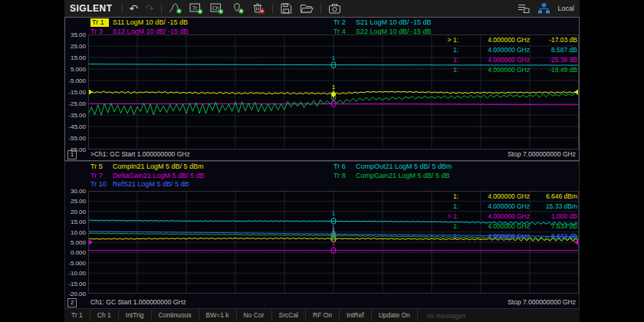  What do you see at coordinates (404, 166) in the screenshot?
I see `trace-desc: CompOut21 LogM 5 dB/ 5 dBm` at bounding box center [404, 166].